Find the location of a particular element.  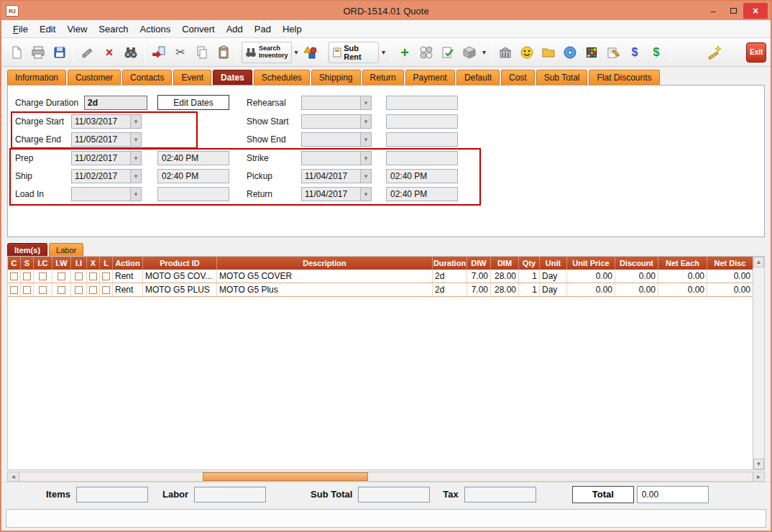

package-dropdown: ▾ is located at coordinates (484, 52).